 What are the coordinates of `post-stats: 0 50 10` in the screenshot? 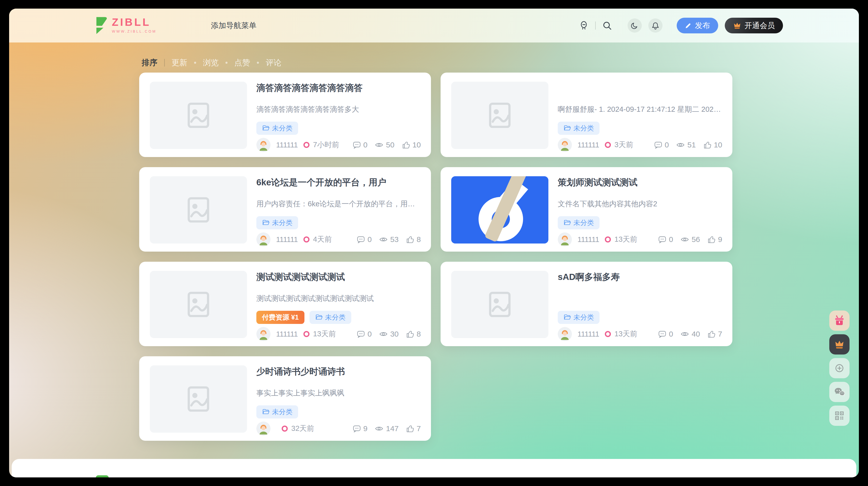 It's located at (387, 145).